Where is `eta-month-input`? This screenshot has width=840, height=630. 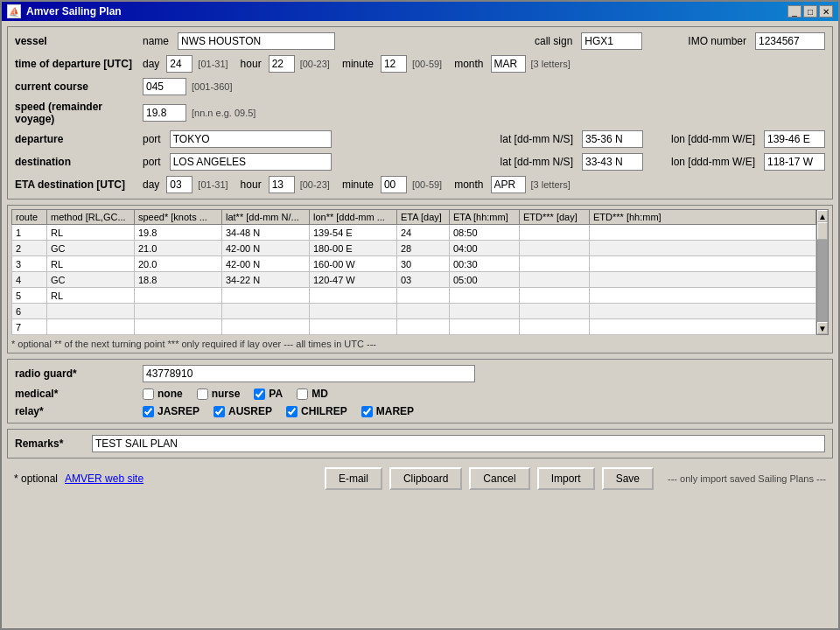 eta-month-input is located at coordinates (508, 185).